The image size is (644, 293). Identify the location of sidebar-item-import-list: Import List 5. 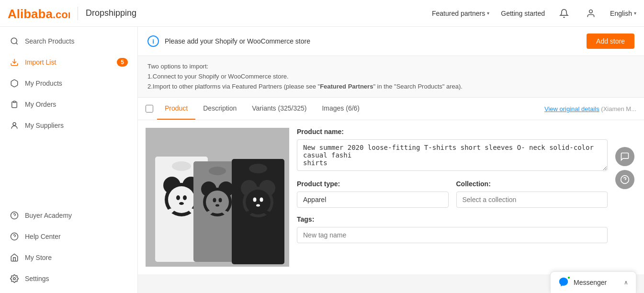
(69, 62).